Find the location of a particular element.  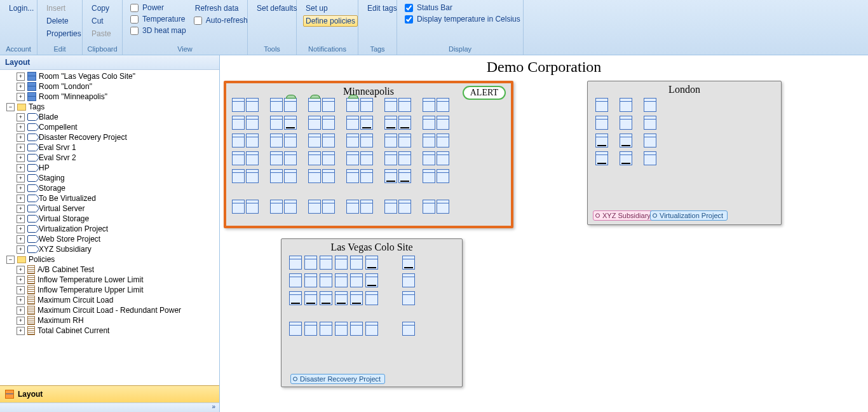

properties-button: Properties is located at coordinates (64, 34).